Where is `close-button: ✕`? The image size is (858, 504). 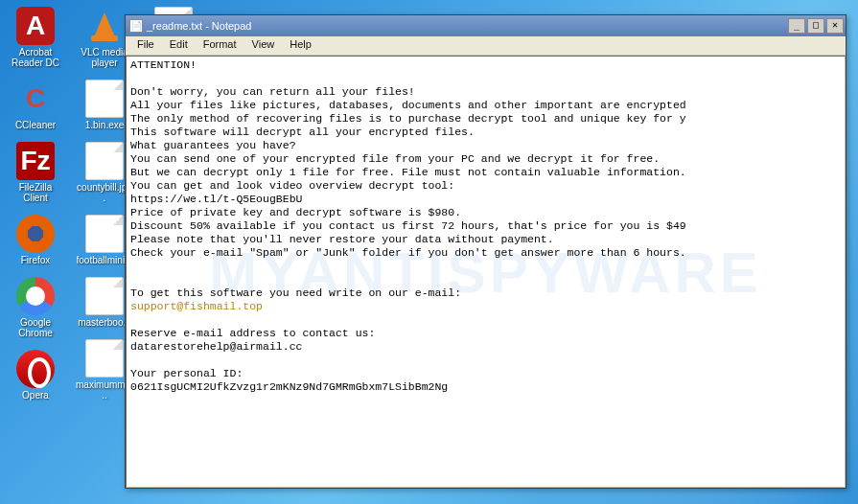
close-button: ✕ is located at coordinates (835, 26).